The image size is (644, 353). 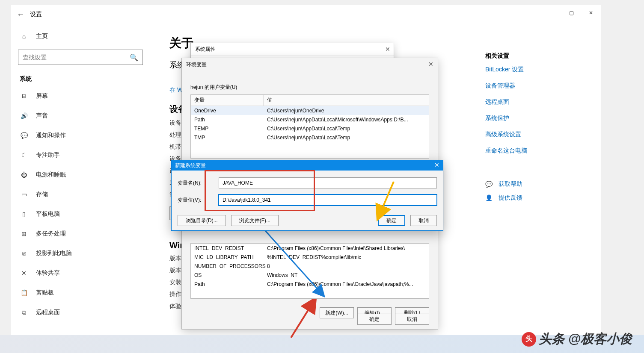 What do you see at coordinates (24, 96) in the screenshot?
I see `monitor-icon: 🖥` at bounding box center [24, 96].